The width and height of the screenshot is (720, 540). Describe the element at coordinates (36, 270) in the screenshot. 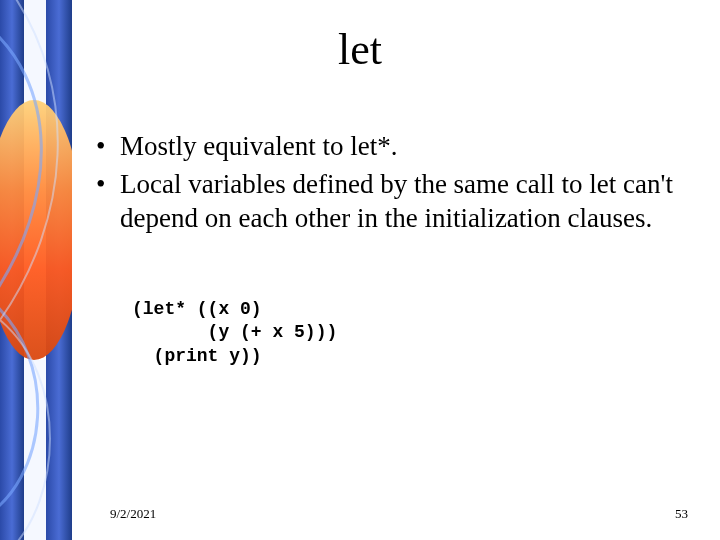

I see `sidebar-graphic` at that location.